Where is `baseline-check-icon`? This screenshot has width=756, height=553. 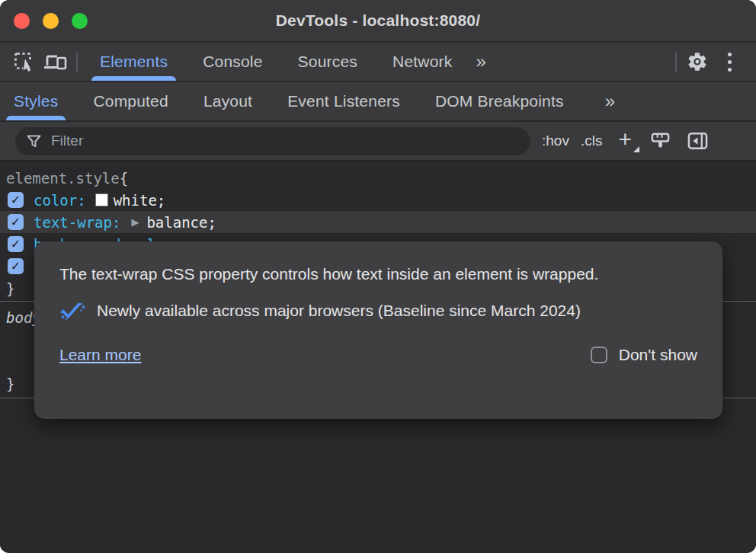
baseline-check-icon is located at coordinates (72, 311).